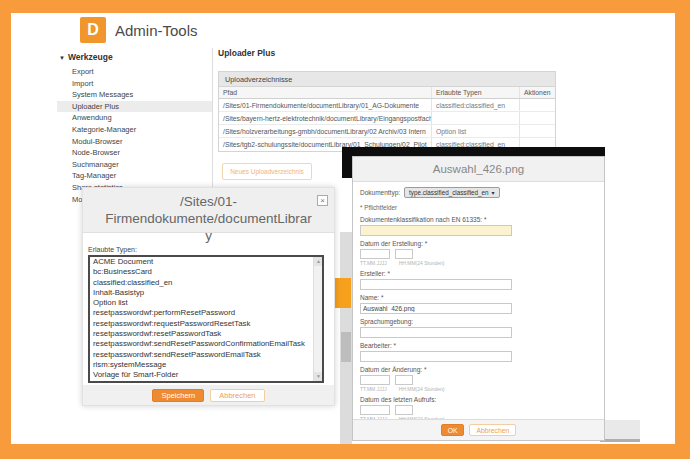  Describe the element at coordinates (206, 365) in the screenshot. I see `listbox-option: rlsm:systemMessage` at that location.